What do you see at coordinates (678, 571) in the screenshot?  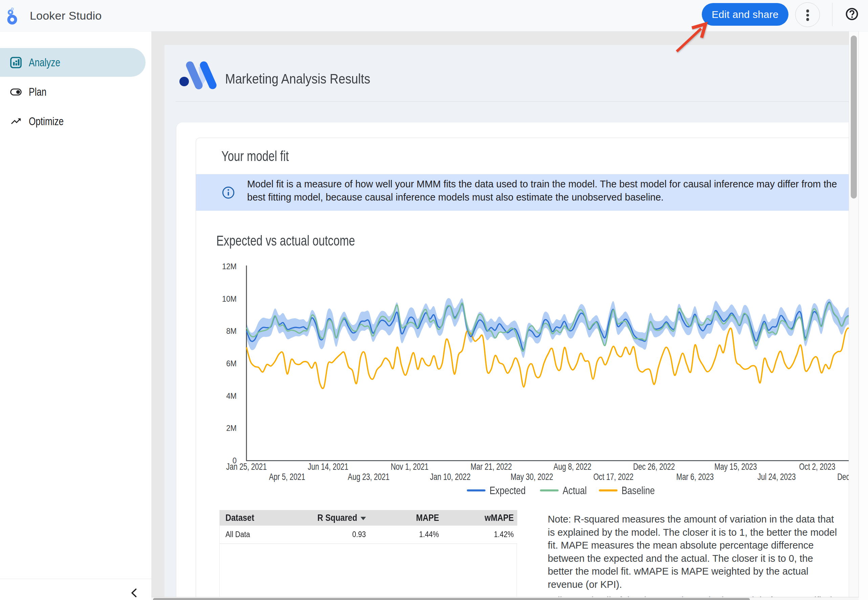 I see `note-text-part: better the model fit. wMAPE is MAPE weig…` at bounding box center [678, 571].